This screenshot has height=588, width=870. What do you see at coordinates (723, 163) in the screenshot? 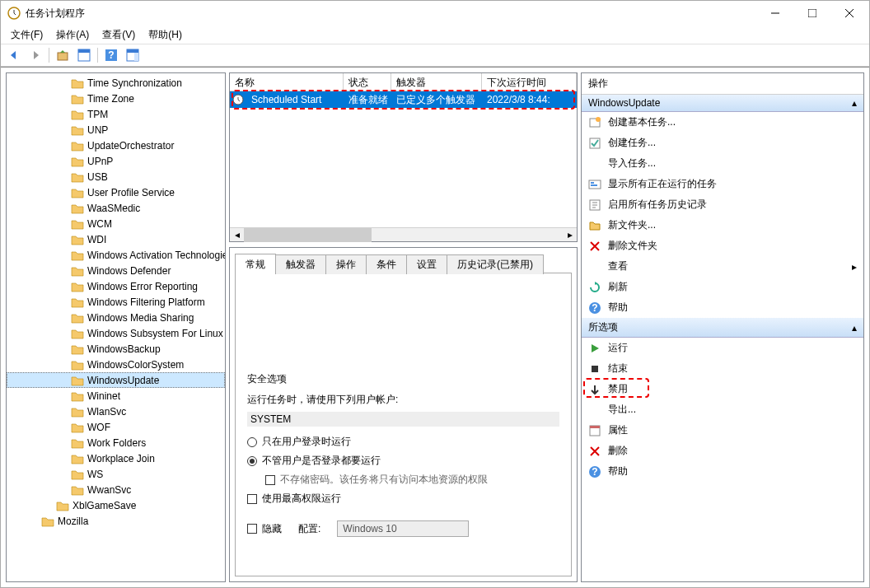
I see `action-import: 导入任务...` at bounding box center [723, 163].